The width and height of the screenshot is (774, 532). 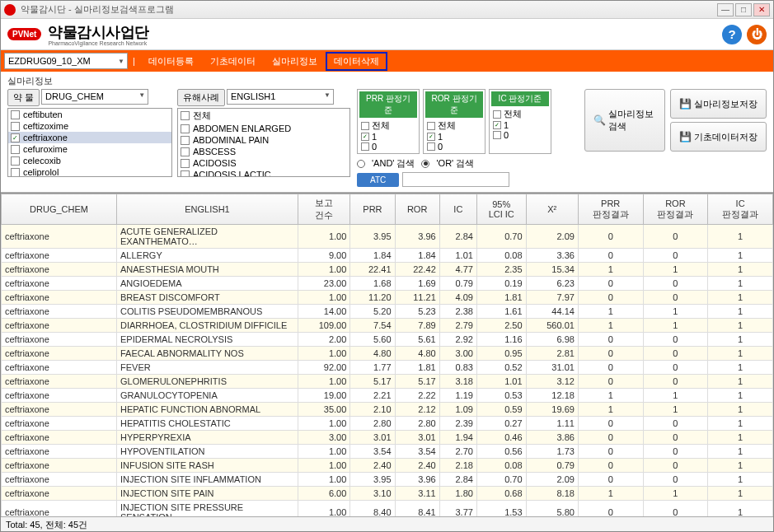 What do you see at coordinates (23, 97) in the screenshot?
I see `drug-button: 약 물` at bounding box center [23, 97].